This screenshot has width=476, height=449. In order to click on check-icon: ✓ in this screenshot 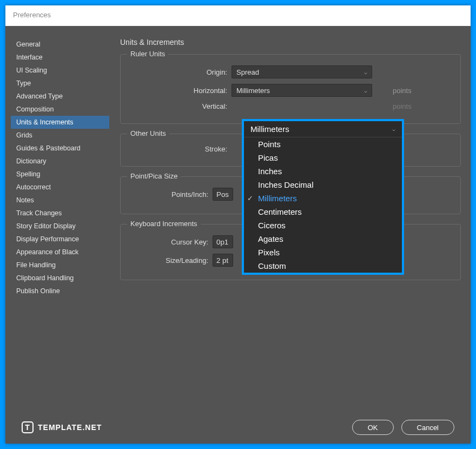, I will do `click(250, 198)`.